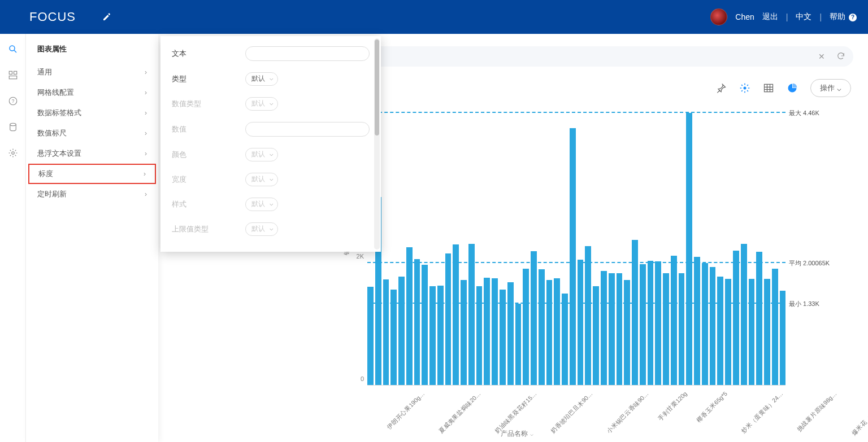 This screenshot has width=868, height=442. What do you see at coordinates (271, 229) in the screenshot?
I see `form-row: 上限值类型默认` at bounding box center [271, 229].